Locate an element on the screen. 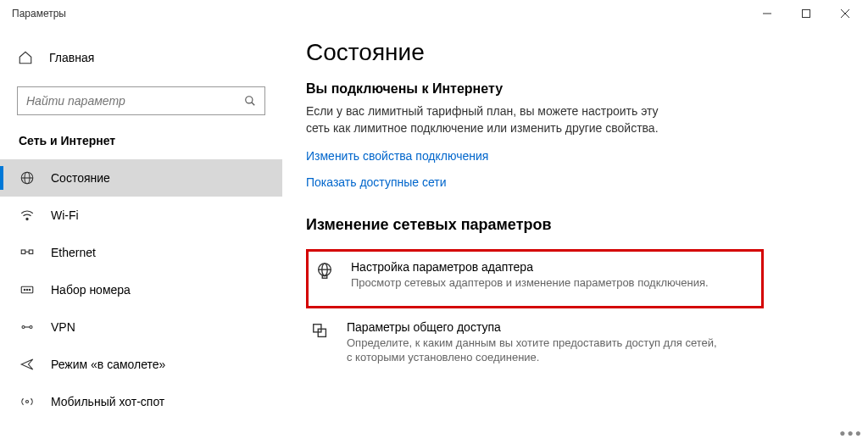 This screenshot has height=444, width=868. link-show-networks: Показать доступные сети is located at coordinates (376, 182).